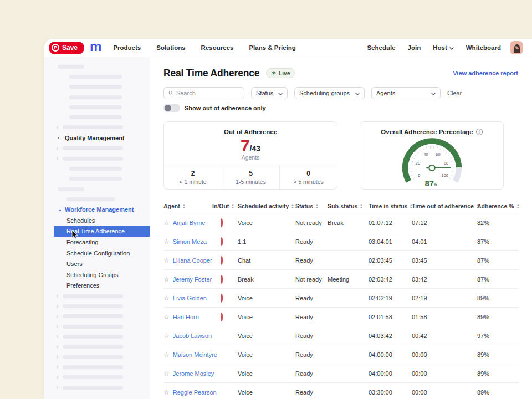 This screenshot has width=532, height=399. What do you see at coordinates (479, 132) in the screenshot?
I see `info-icon: i` at bounding box center [479, 132].